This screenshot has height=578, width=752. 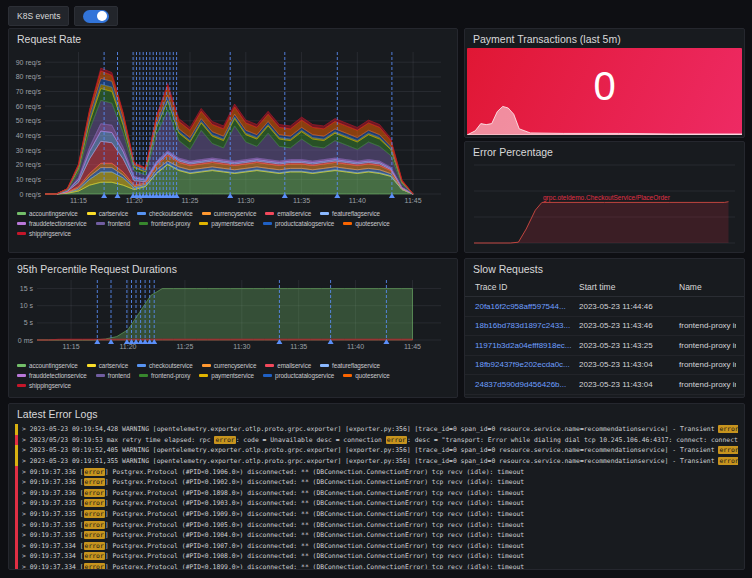 I want to click on error-percentage-chart, so click(x=604, y=204).